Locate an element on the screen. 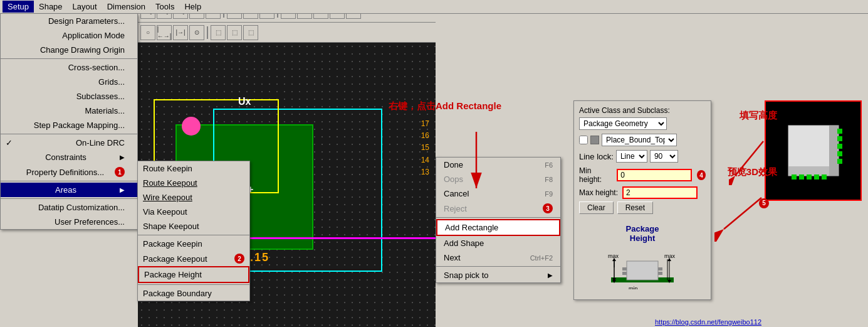  max-height-input is located at coordinates (660, 193).